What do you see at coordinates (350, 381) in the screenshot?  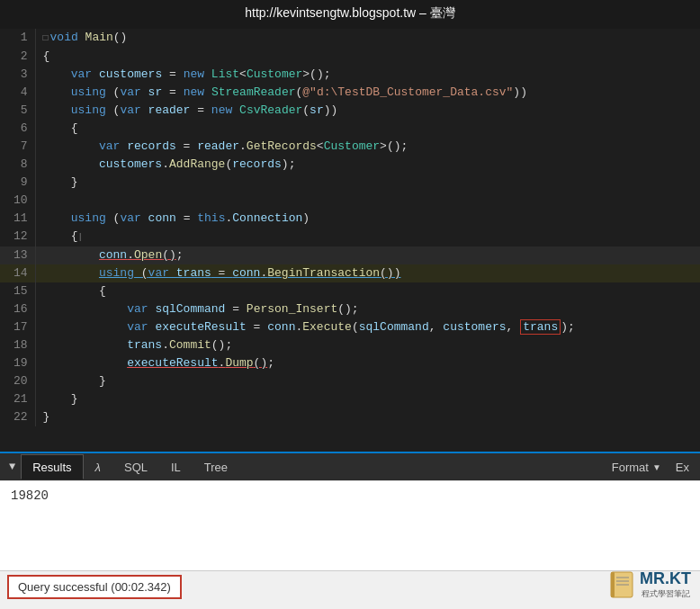 I see `table-row: 20 }` at bounding box center [350, 381].